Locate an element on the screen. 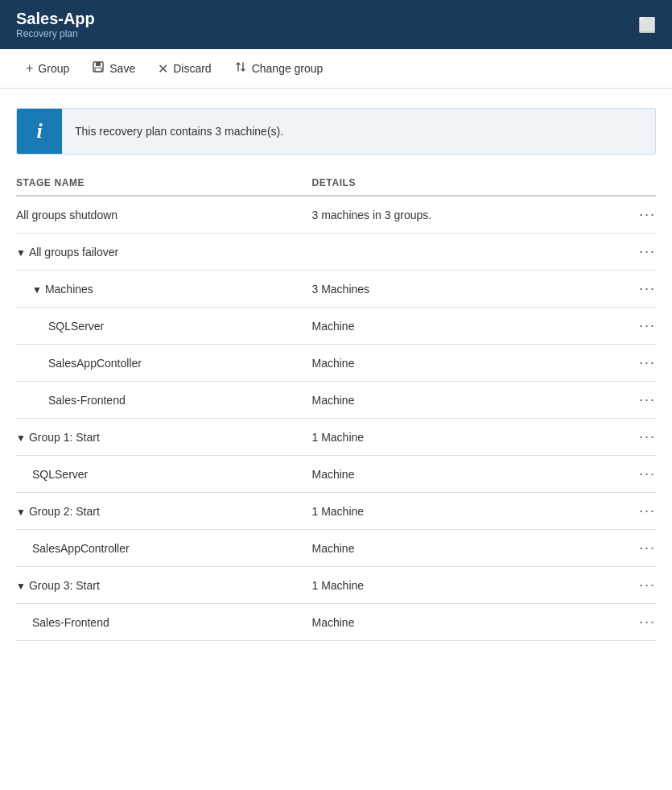 This screenshot has height=790, width=672. table-header: STAGE NAME DETAILS is located at coordinates (336, 184).